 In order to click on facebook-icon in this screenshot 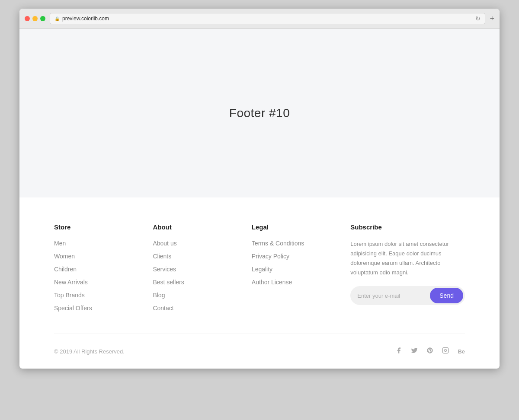, I will do `click(399, 351)`.